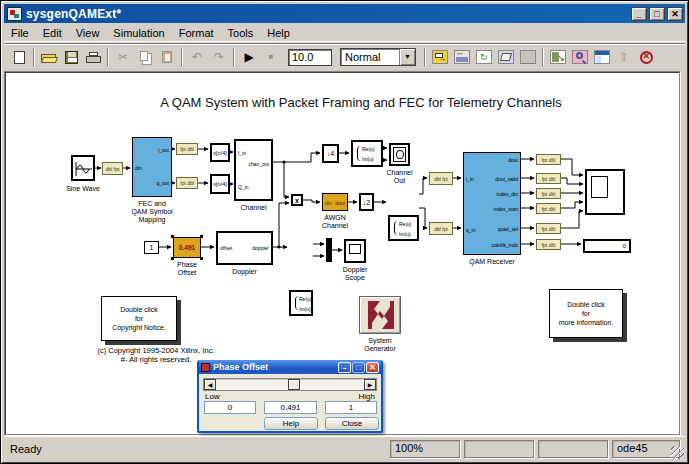 The width and height of the screenshot is (689, 464). What do you see at coordinates (605, 192) in the screenshot?
I see `receiver-scope-block` at bounding box center [605, 192].